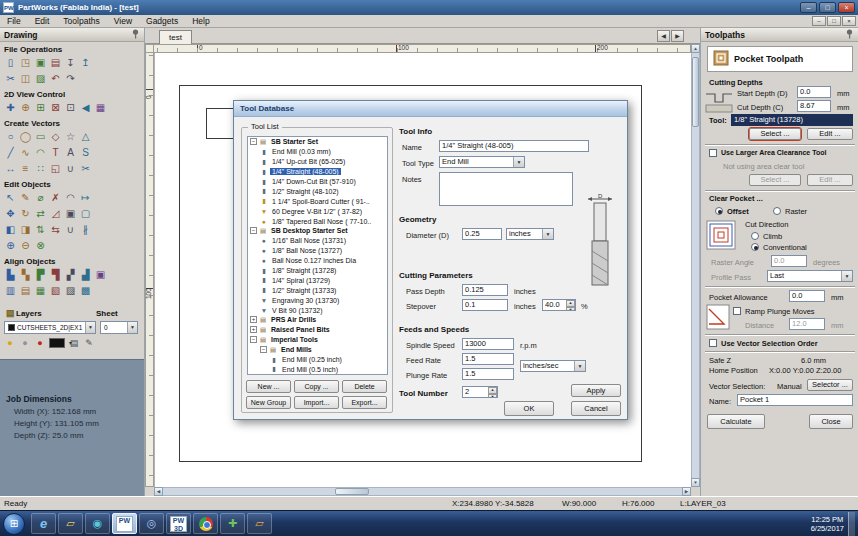  I want to click on trim-icon: ✂, so click(86, 169).